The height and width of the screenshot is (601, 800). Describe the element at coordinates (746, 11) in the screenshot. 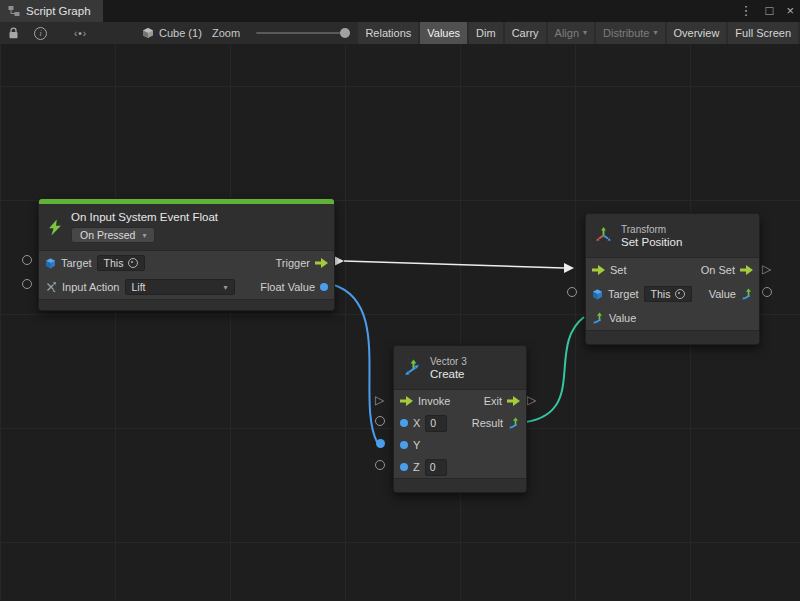

I see `window-menu-icon: ⋮` at that location.